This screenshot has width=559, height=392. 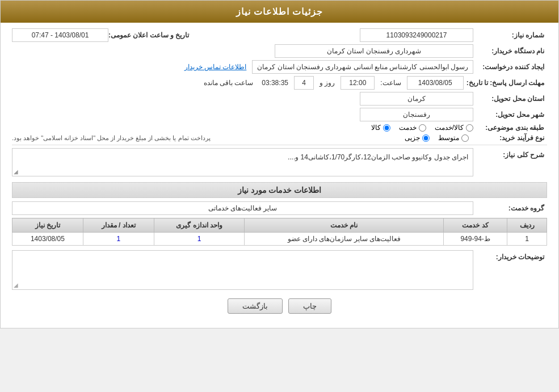 I want to click on mohlat-saat: 12:00, so click(x=358, y=83).